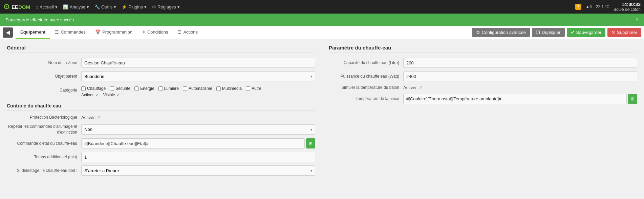  Describe the element at coordinates (135, 7) in the screenshot. I see `nav-plugins-label: Plugins` at that location.